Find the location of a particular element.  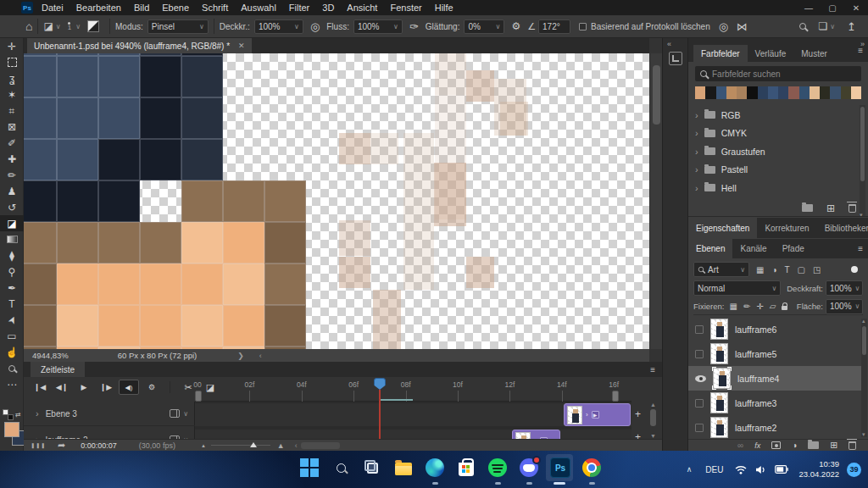

track-chevron-icon: › is located at coordinates (37, 413).